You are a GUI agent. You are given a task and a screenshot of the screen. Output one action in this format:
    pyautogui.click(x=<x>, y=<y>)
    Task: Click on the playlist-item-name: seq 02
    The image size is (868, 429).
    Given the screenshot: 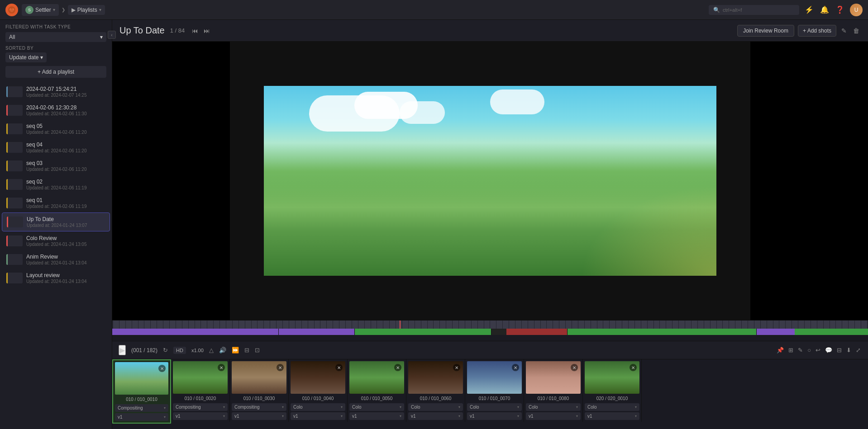 What is the action you would take?
    pyautogui.click(x=66, y=182)
    